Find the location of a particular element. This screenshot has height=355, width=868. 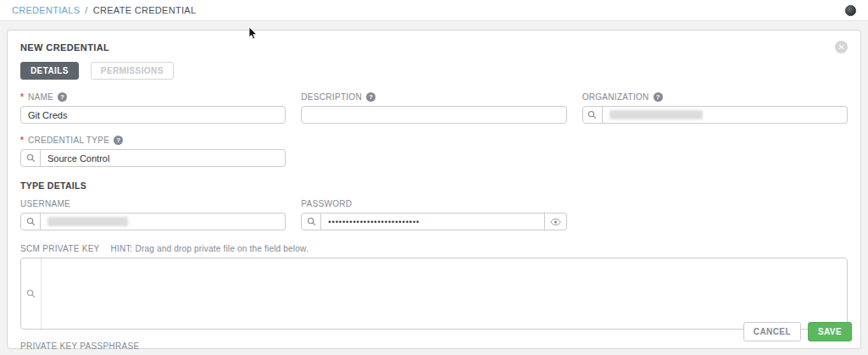

username-label: USERNAME is located at coordinates (46, 203).